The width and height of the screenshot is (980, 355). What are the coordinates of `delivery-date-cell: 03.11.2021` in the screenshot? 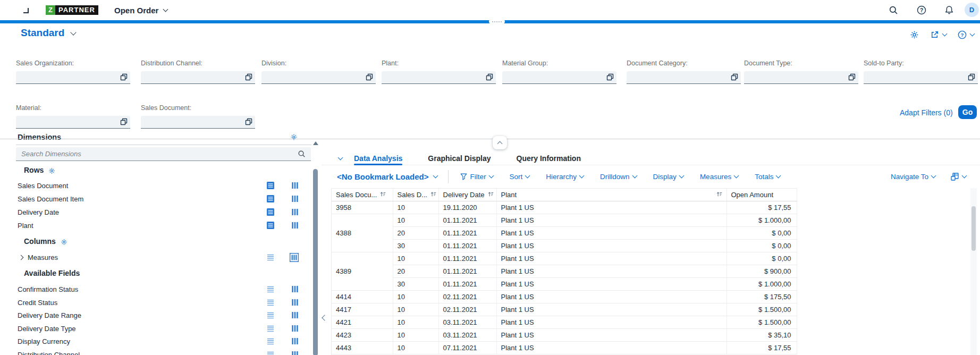 It's located at (468, 335).